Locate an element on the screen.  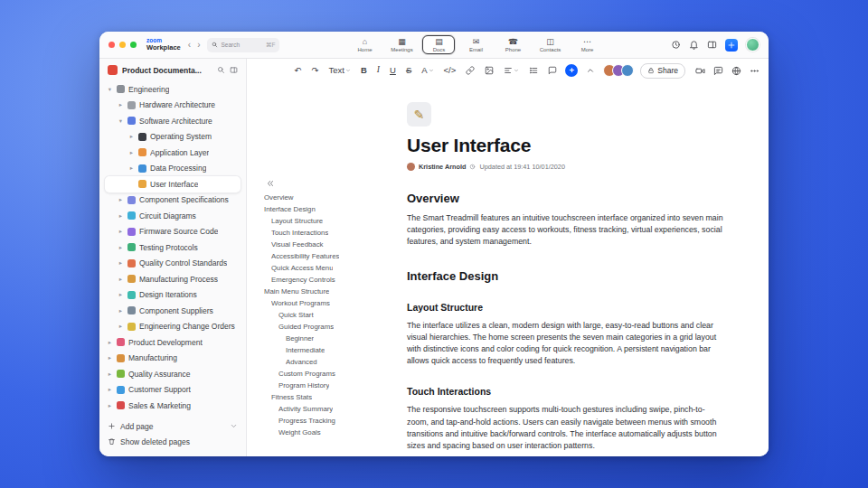
sidebar-item: ▸Testing Protocols is located at coordinates (173, 248).